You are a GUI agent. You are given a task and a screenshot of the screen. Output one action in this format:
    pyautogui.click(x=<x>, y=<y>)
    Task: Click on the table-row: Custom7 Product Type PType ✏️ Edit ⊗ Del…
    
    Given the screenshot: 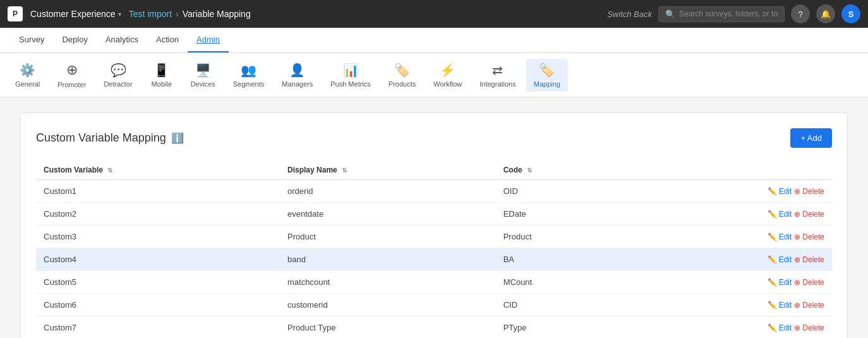 What is the action you would take?
    pyautogui.click(x=434, y=327)
    